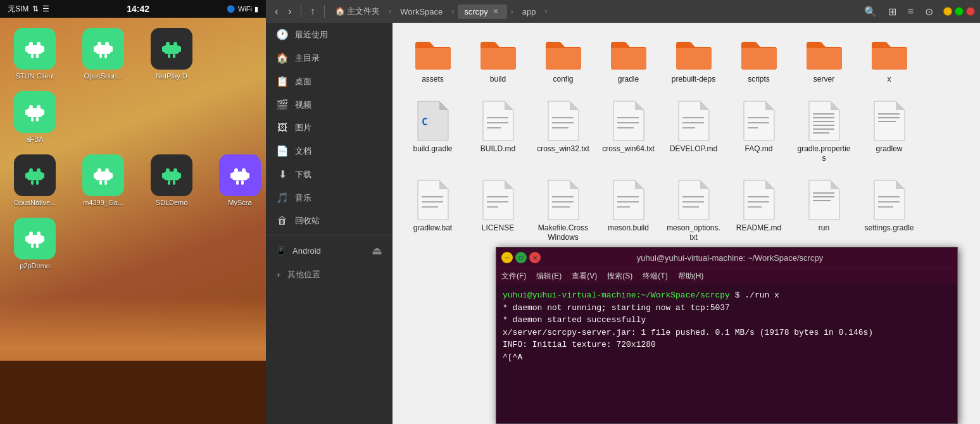 The height and width of the screenshot is (424, 980). Describe the element at coordinates (329, 235) in the screenshot. I see `sidebar-divider` at that location.